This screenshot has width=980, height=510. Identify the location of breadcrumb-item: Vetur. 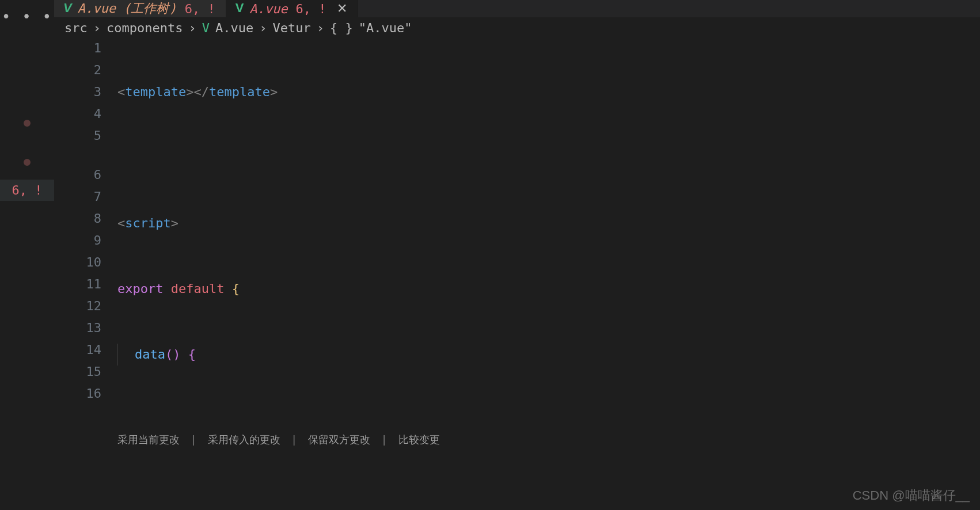
(291, 28).